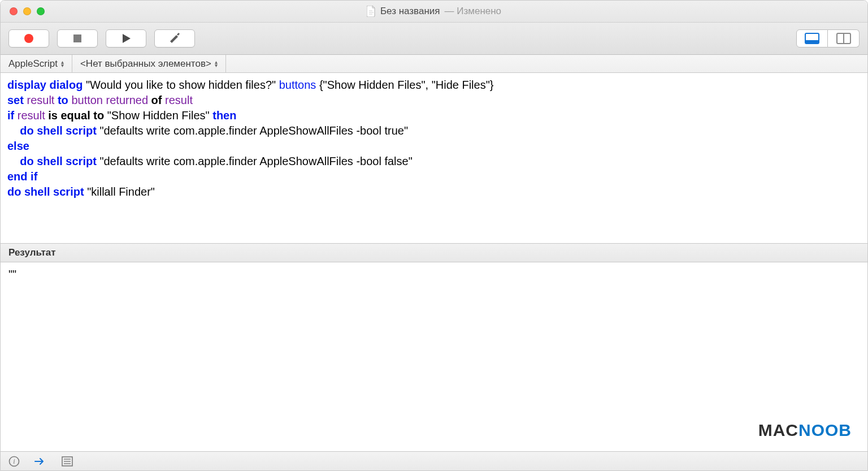 Image resolution: width=868 pixels, height=471 pixels. What do you see at coordinates (434, 461) in the screenshot?
I see `status-bar: i` at bounding box center [434, 461].